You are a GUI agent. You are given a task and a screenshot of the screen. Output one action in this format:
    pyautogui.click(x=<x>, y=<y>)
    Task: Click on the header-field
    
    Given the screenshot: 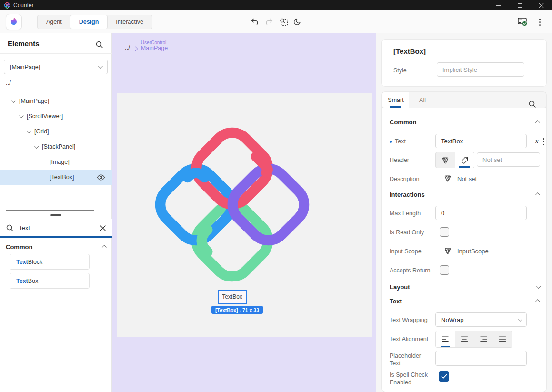 What is the action you would take?
    pyautogui.click(x=509, y=160)
    